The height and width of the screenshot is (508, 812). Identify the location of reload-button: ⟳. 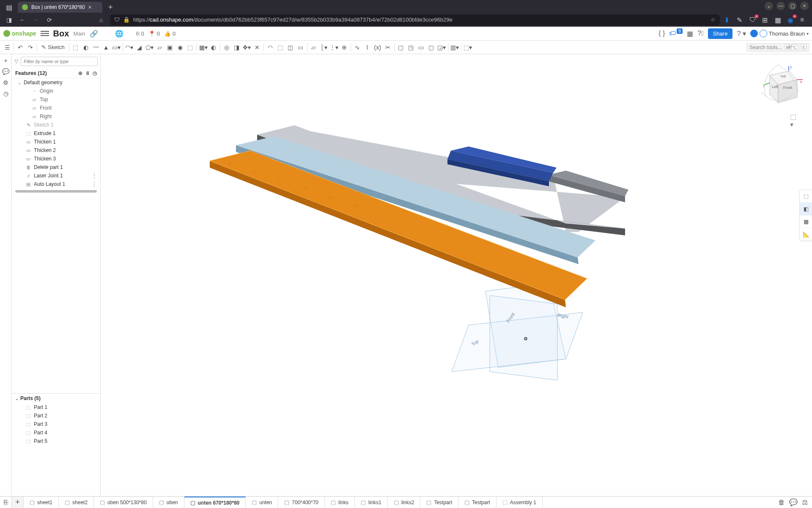
(49, 20).